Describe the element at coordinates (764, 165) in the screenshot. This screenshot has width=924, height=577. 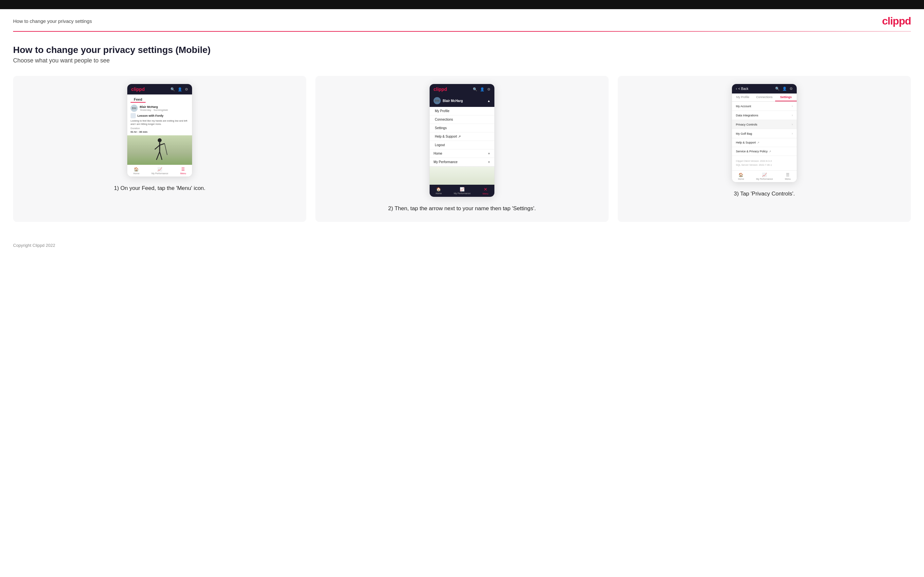
I see `version-line2: SQL Server Version: 2022.7.30-1` at that location.